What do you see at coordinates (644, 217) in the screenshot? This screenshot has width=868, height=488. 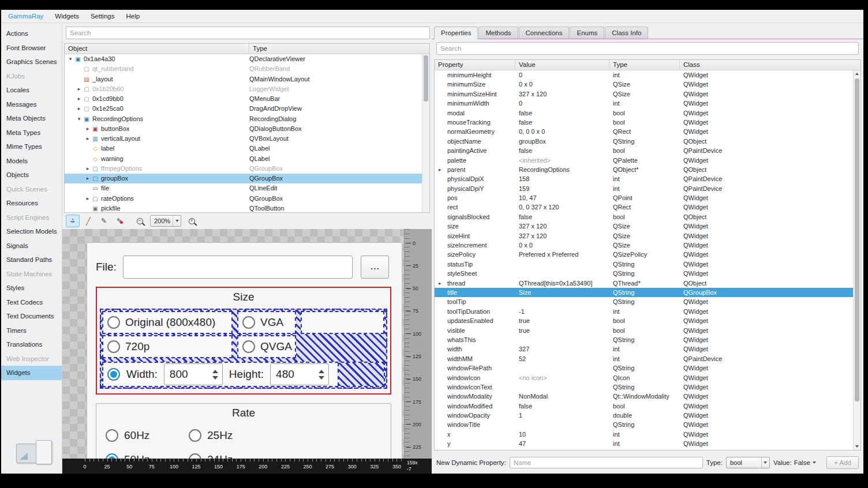 I see `property-row-signalsblocked: signalsBlockedfalseboolQObject` at bounding box center [644, 217].